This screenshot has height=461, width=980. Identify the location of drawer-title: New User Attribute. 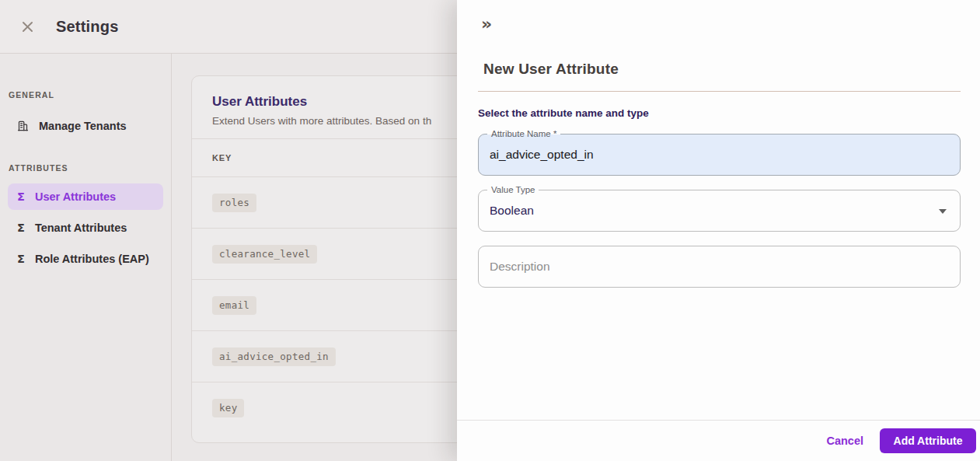
(551, 69).